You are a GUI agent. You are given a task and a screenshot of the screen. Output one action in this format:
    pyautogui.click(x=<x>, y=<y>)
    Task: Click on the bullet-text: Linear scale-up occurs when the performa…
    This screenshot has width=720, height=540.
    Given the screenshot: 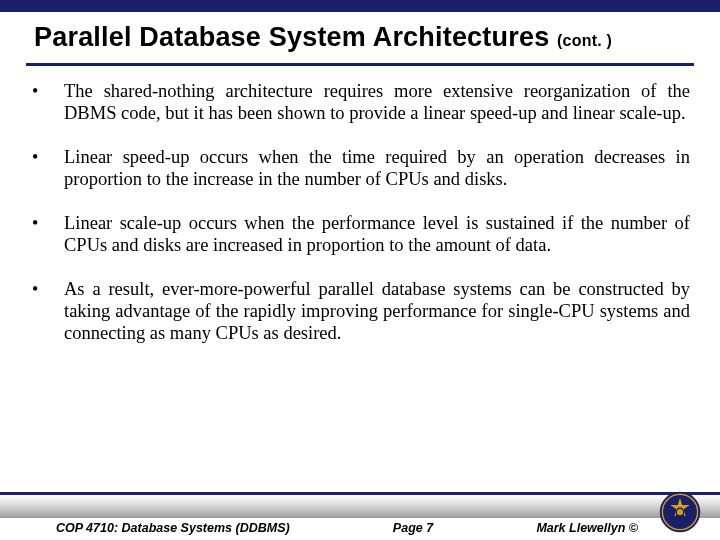 What is the action you would take?
    pyautogui.click(x=377, y=234)
    